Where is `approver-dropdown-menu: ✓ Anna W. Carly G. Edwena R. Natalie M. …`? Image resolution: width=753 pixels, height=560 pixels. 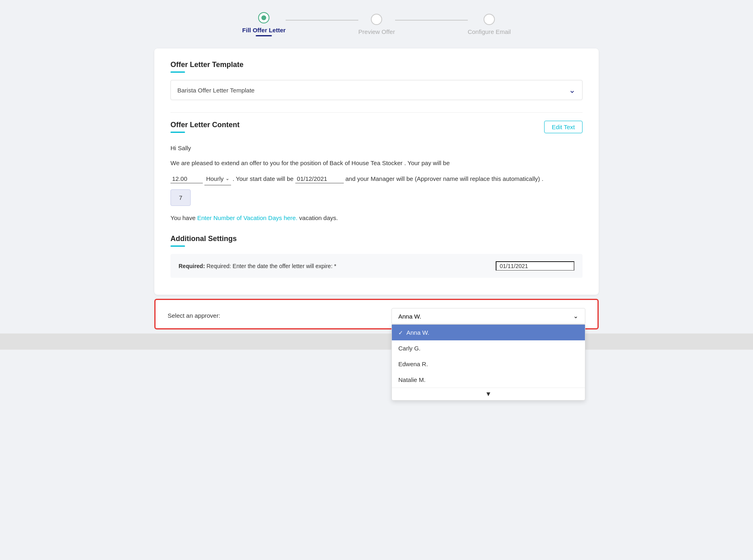
approver-dropdown-menu: ✓ Anna W. Carly G. Edwena R. Natalie M. … is located at coordinates (488, 363).